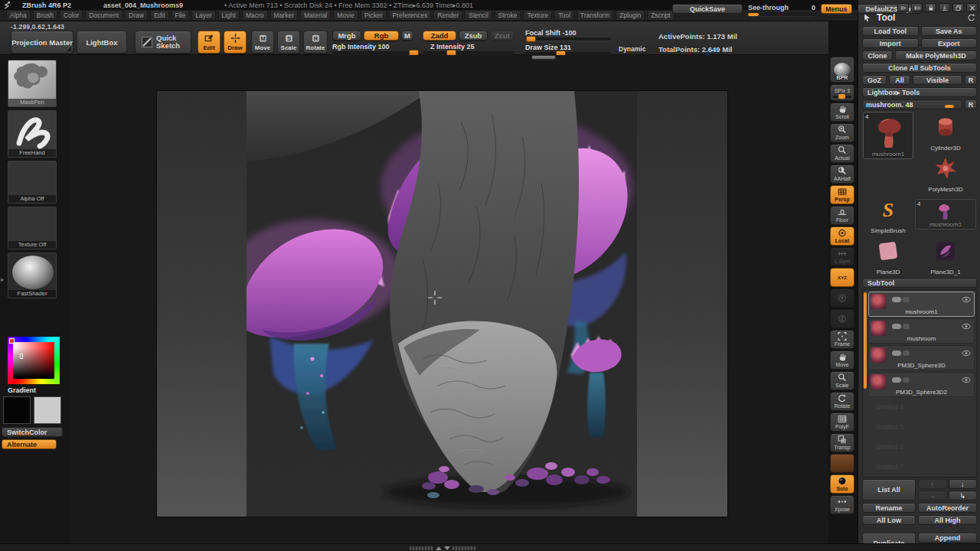  I want to click on move-mode-button: Move, so click(263, 42).